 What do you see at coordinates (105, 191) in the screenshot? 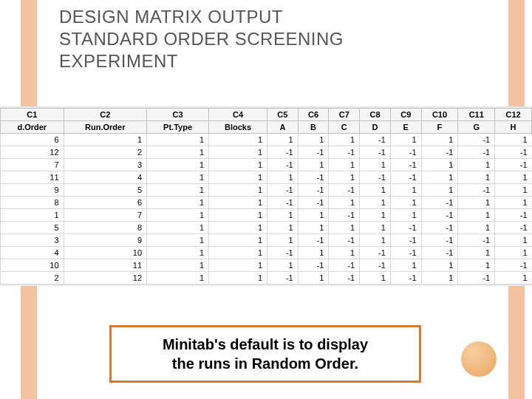
I see `table-cell: 5` at bounding box center [105, 191].